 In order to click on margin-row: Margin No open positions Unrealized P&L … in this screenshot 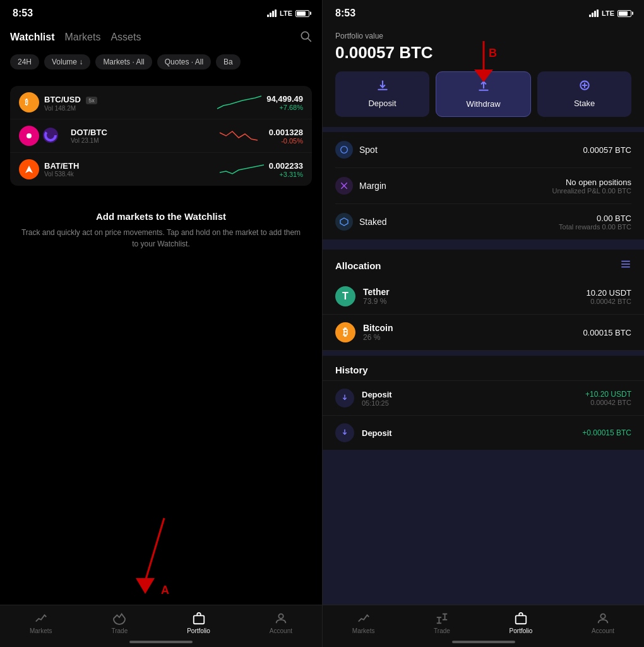, I will do `click(484, 186)`.